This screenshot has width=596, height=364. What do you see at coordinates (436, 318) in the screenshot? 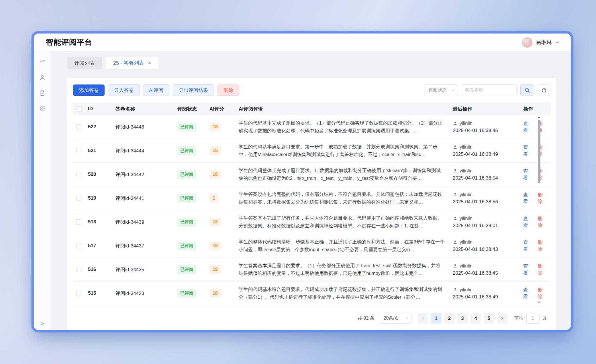
I see `page-button-1: 1` at bounding box center [436, 318].